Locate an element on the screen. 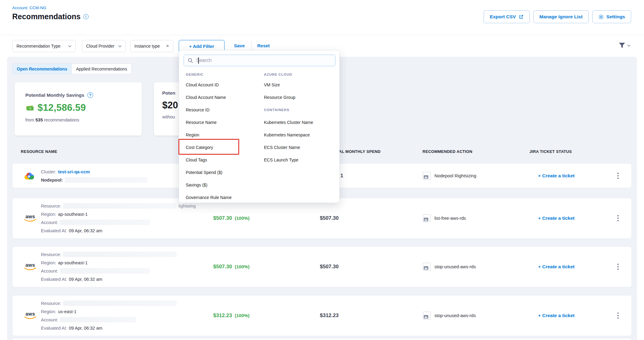  top-bar: Account: CCM-NG Recommendations i Export… is located at coordinates (322, 17).